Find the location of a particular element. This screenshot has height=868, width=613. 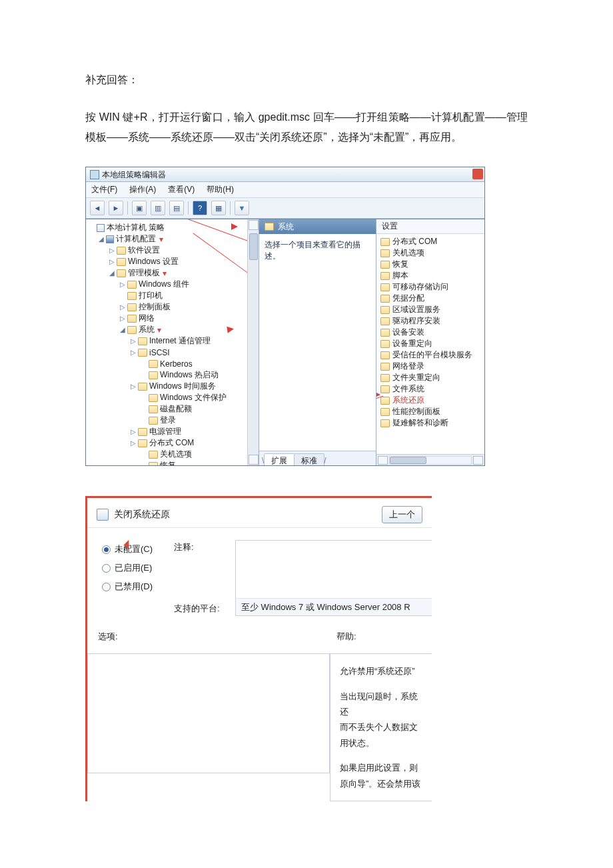

menu-help: 帮助(H) is located at coordinates (220, 189).